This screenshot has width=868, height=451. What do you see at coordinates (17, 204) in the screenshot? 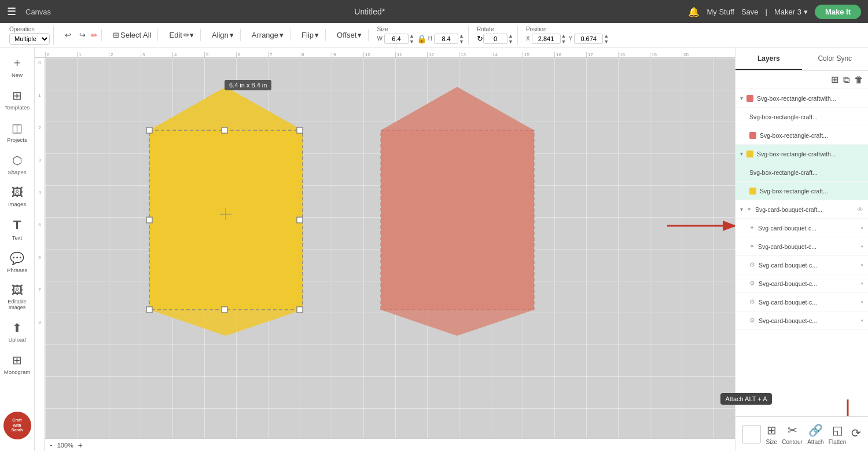
I see `sidebar-label-images: Images` at bounding box center [17, 204].